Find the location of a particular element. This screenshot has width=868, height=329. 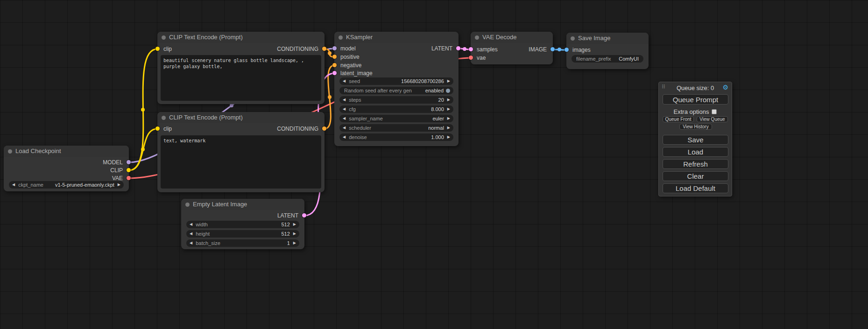

node-empty-latent-image: Empty Latent Image LATENT ◀ width 512 ▶ … is located at coordinates (243, 224).